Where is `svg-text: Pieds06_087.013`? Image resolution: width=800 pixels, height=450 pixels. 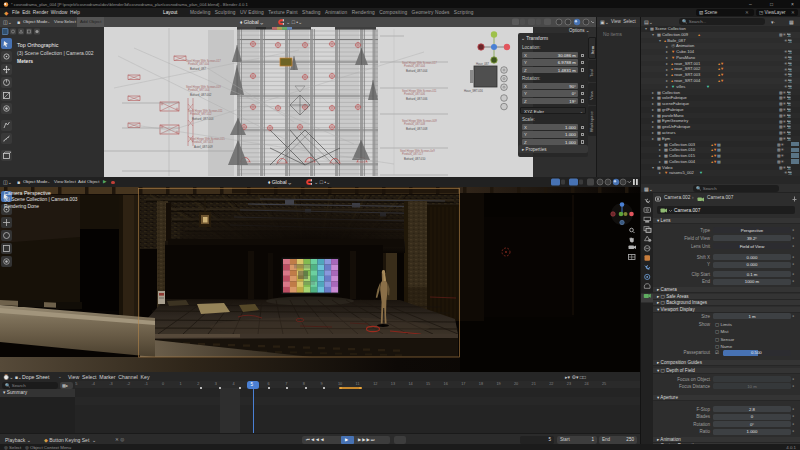 svg-text: Pieds06_087.013 is located at coordinates (202, 142).